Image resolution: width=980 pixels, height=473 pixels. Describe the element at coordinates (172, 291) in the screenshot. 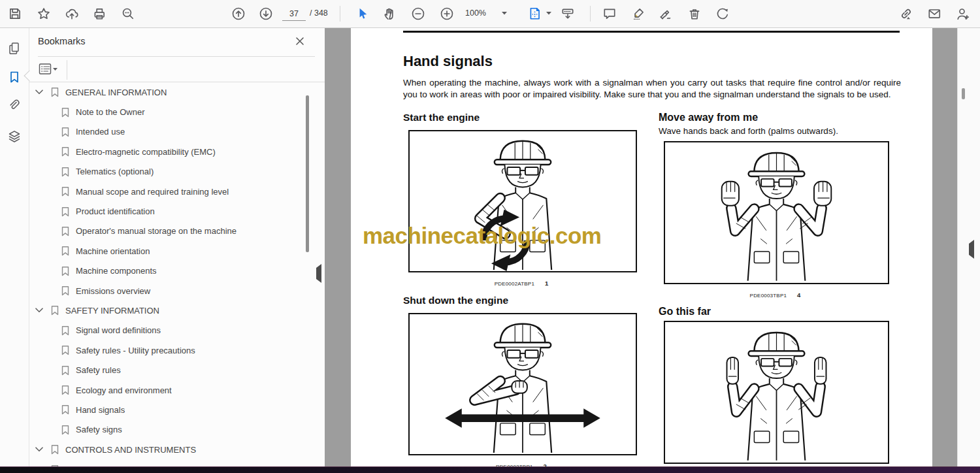

I see `bookmark-item: Emissions overview` at that location.